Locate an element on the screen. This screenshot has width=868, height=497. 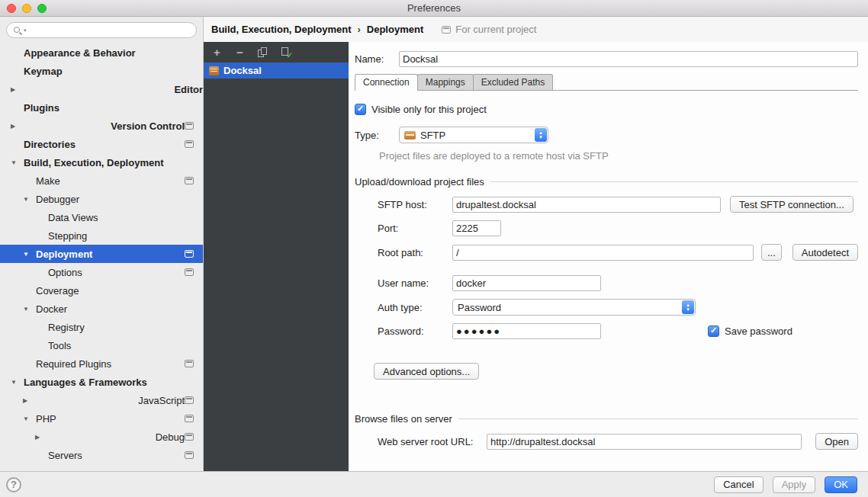
apply-button: Apply is located at coordinates (795, 485).